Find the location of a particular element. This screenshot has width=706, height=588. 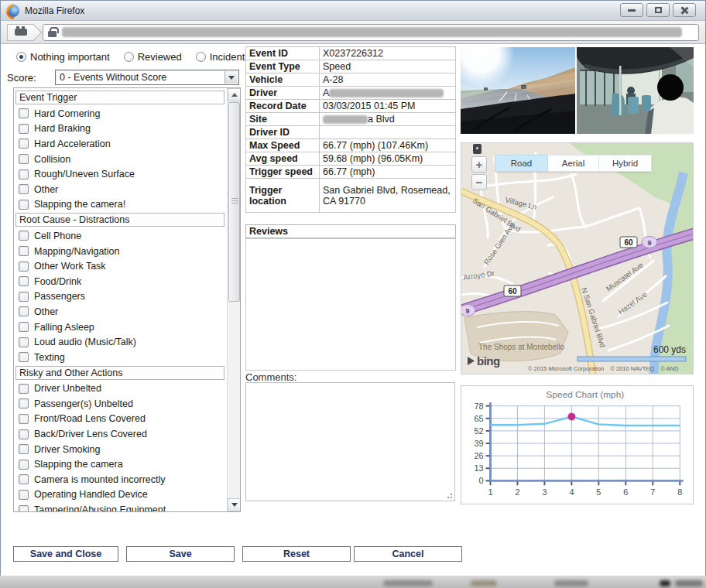

checkbox-item-food-drink: Food/Drink is located at coordinates (120, 282).